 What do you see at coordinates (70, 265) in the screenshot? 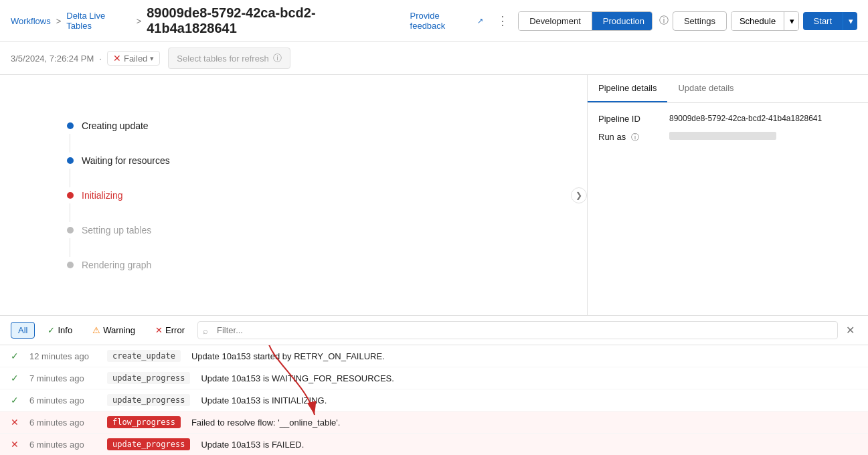
I see `step-dot-rendering` at bounding box center [70, 265].